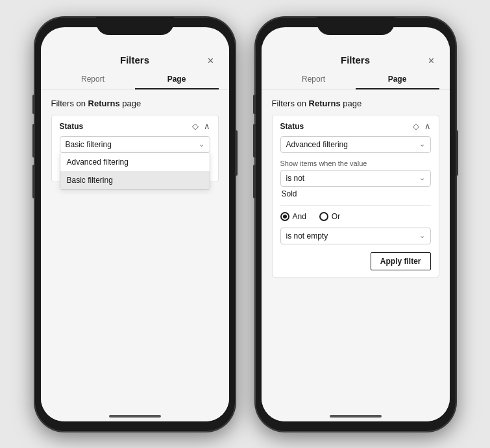 This screenshot has height=448, width=490. I want to click on collapse-icon-left: ∧, so click(207, 126).